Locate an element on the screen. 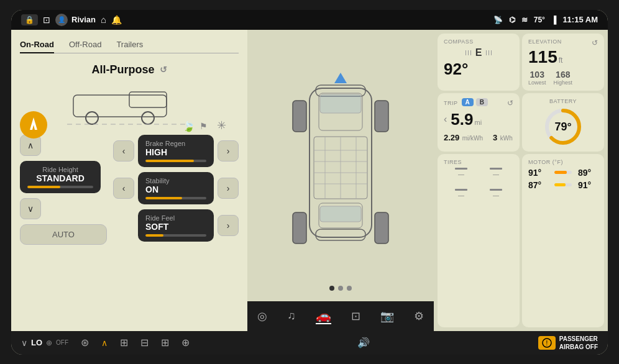  rear-heat-icon: ⊟ is located at coordinates (144, 343).